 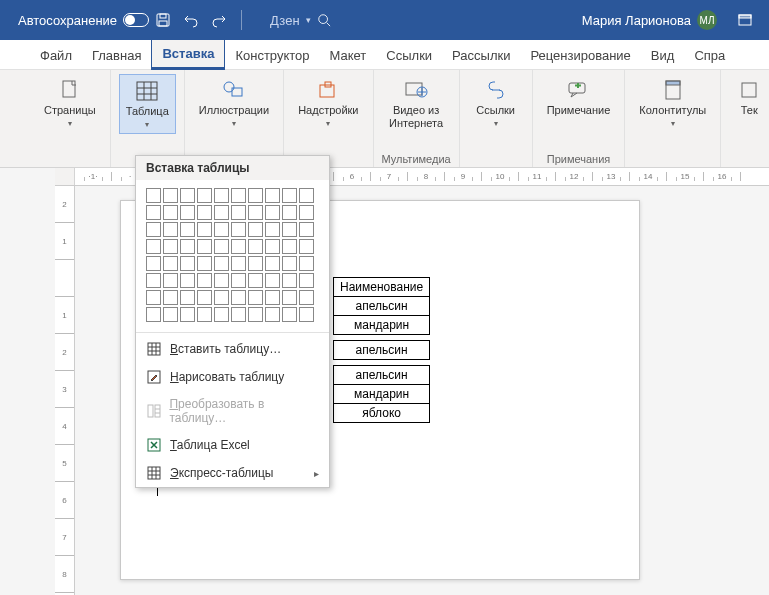 What do you see at coordinates (579, 98) in the screenshot?
I see `comment-button: Примечание` at bounding box center [579, 98].